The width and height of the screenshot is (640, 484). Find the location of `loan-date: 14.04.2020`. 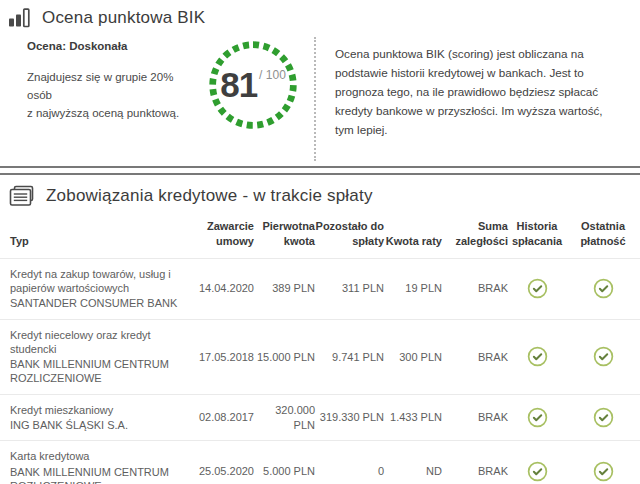

loan-date: 14.04.2020 is located at coordinates (225, 288).